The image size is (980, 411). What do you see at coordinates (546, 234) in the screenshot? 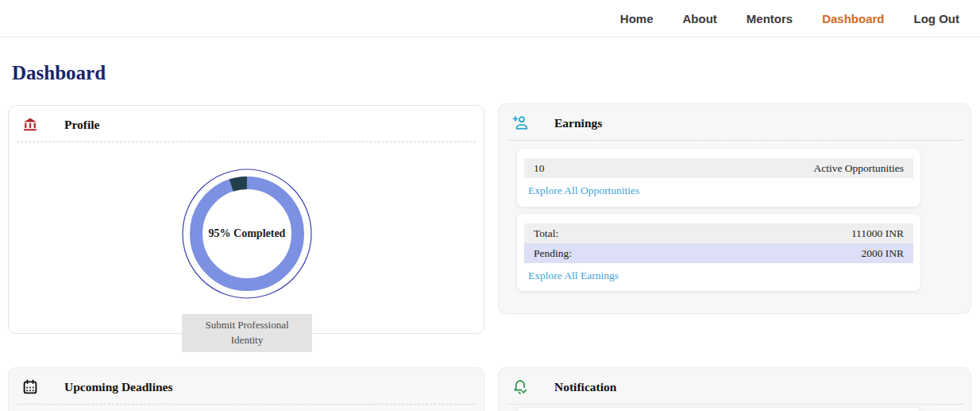
I see `total-label: Total:` at bounding box center [546, 234].